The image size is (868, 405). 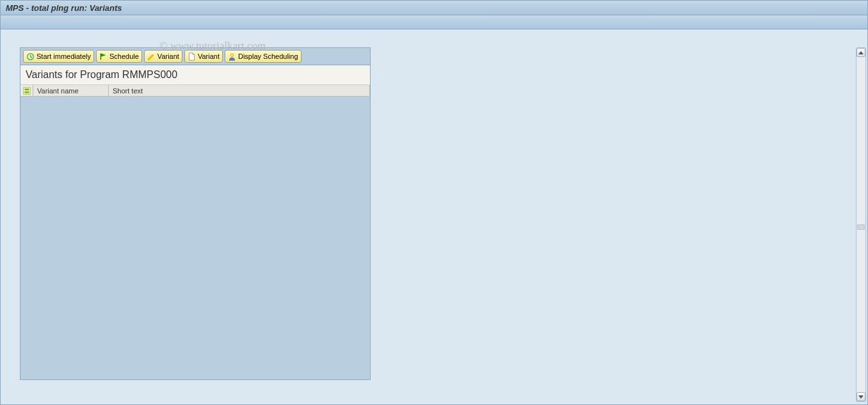 I want to click on scroll-up-button, so click(x=861, y=52).